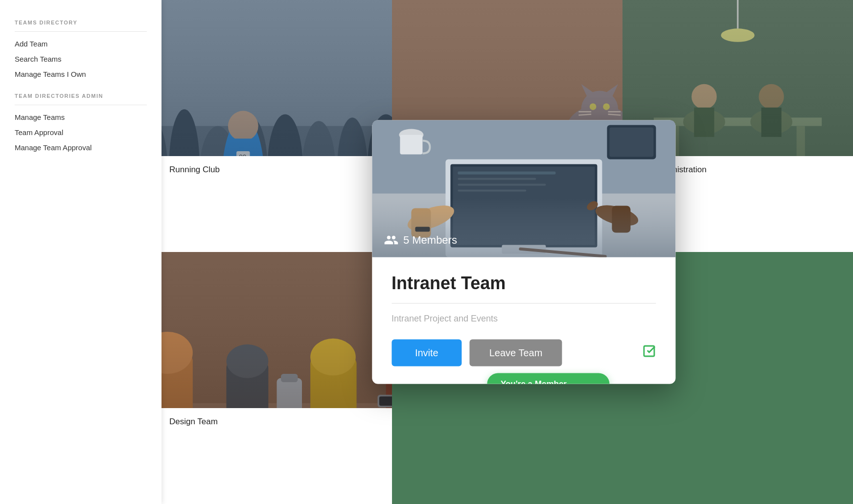 This screenshot has width=853, height=504. I want to click on invite-button: Invite, so click(427, 353).